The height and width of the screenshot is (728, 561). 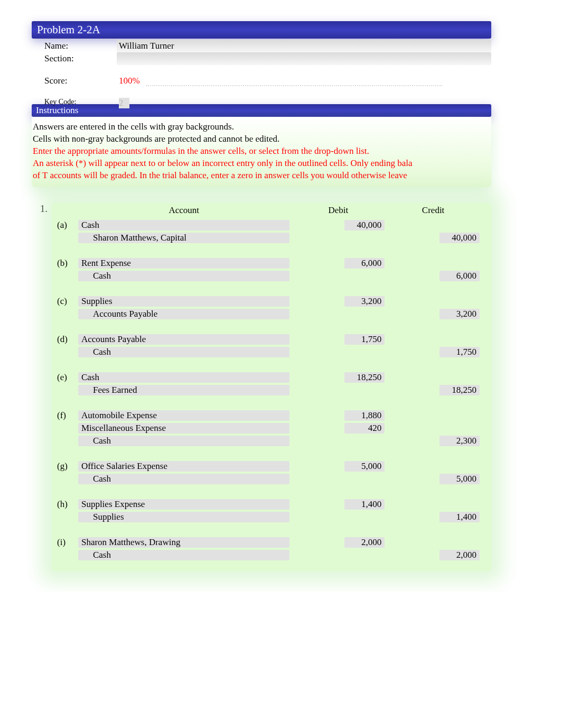 I want to click on debit-cell: 5,000, so click(x=364, y=466).